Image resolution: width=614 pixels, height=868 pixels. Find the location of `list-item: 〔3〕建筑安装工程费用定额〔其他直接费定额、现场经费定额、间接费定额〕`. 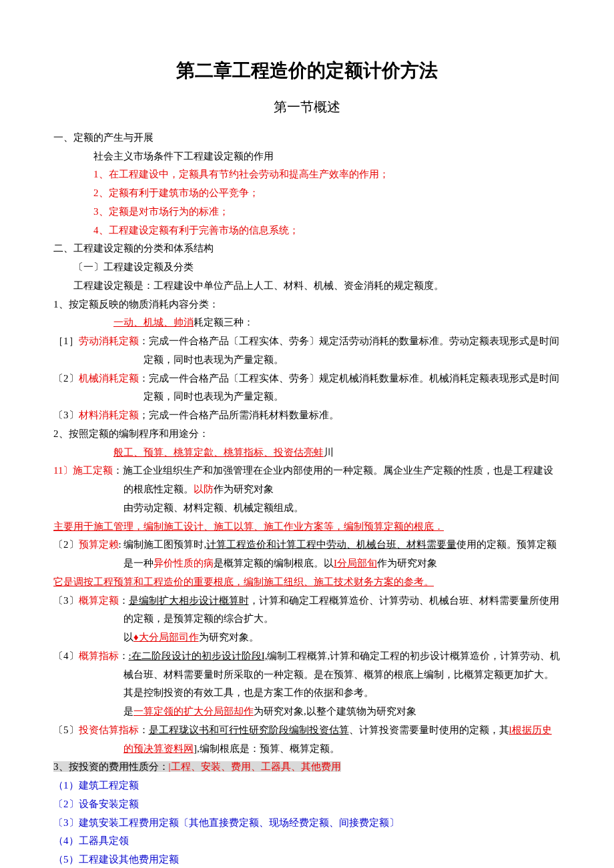

list-item: 〔3〕建筑安装工程费用定额〔其他直接费定额、现场经费定额、间接费定额〕 is located at coordinates (307, 823).